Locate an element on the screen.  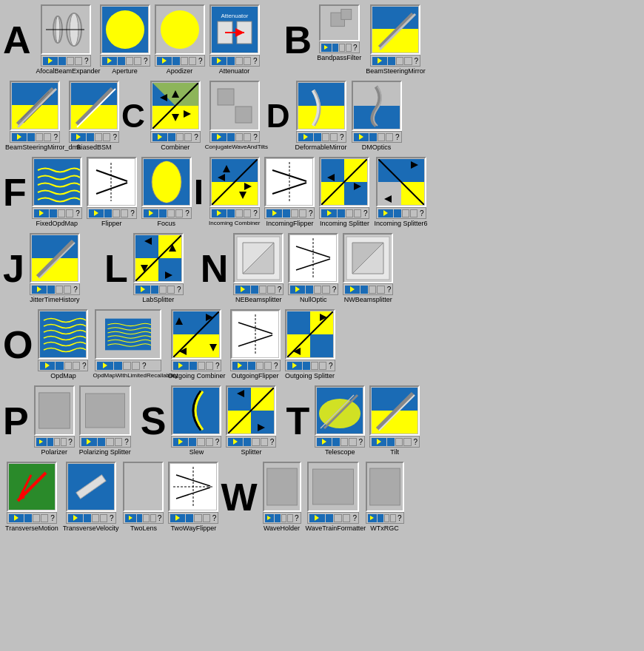
attenuator-ctrl: ? is located at coordinates (235, 61).